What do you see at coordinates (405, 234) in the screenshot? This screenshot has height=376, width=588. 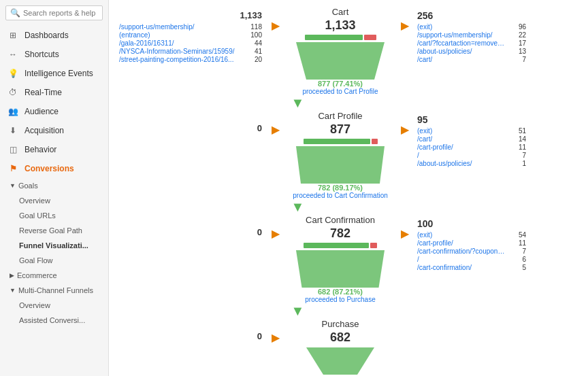 I see `exit-arrow-cart-confirmation: ▶` at bounding box center [405, 234].